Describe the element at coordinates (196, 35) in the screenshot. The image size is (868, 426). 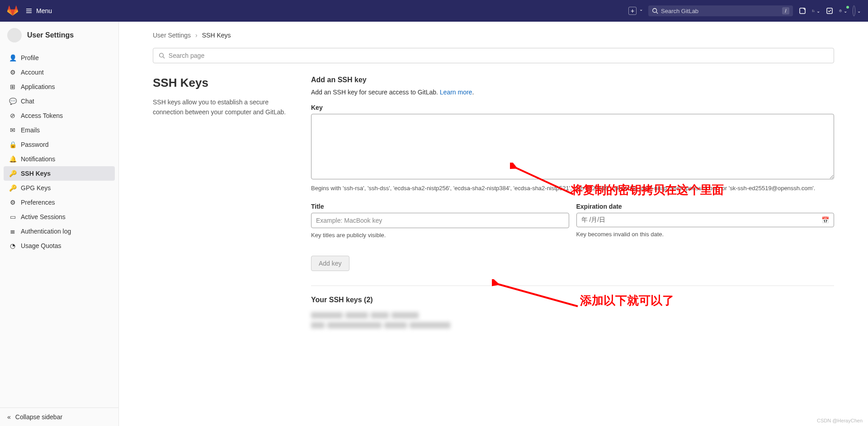
I see `chevron-right-icon: ›` at that location.